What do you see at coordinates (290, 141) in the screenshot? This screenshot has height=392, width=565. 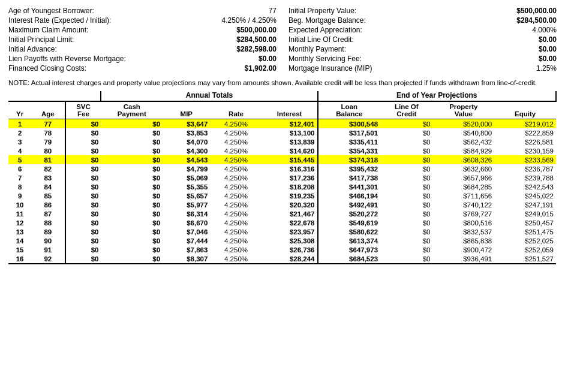 I see `table-cell: $13,839` at bounding box center [290, 141].